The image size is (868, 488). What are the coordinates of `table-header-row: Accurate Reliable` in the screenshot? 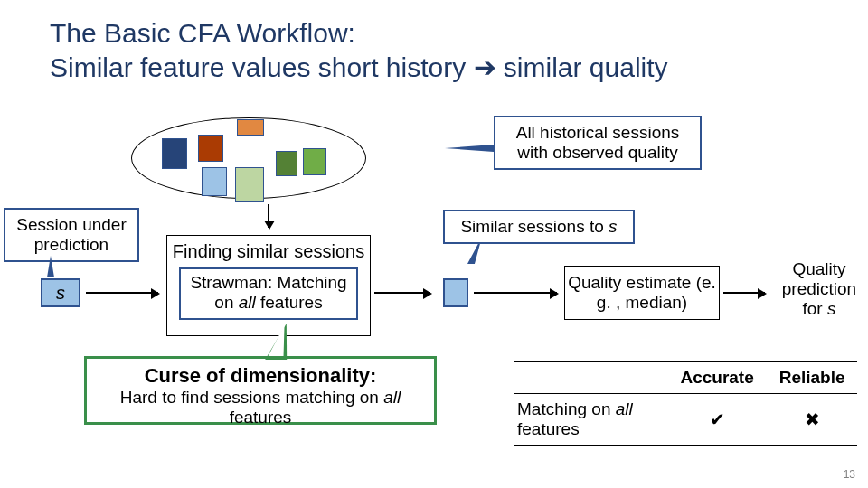 It's located at (685, 378).